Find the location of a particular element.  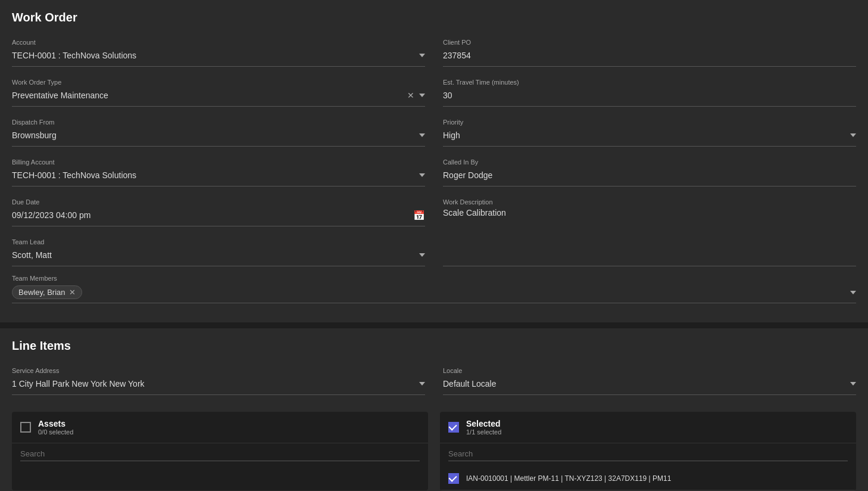

calendar-icon: 📅 is located at coordinates (419, 216).